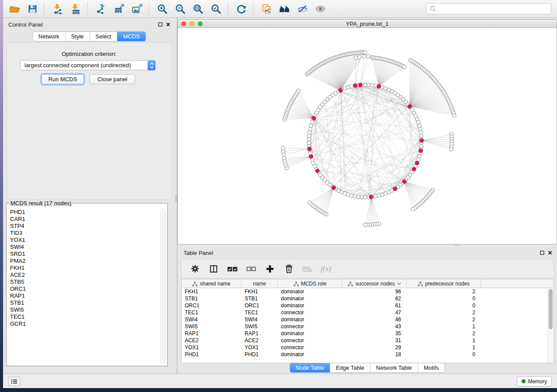 Image resolution: width=557 pixels, height=392 pixels. What do you see at coordinates (112, 79) in the screenshot?
I see `close-panel-button: Close panel` at bounding box center [112, 79].